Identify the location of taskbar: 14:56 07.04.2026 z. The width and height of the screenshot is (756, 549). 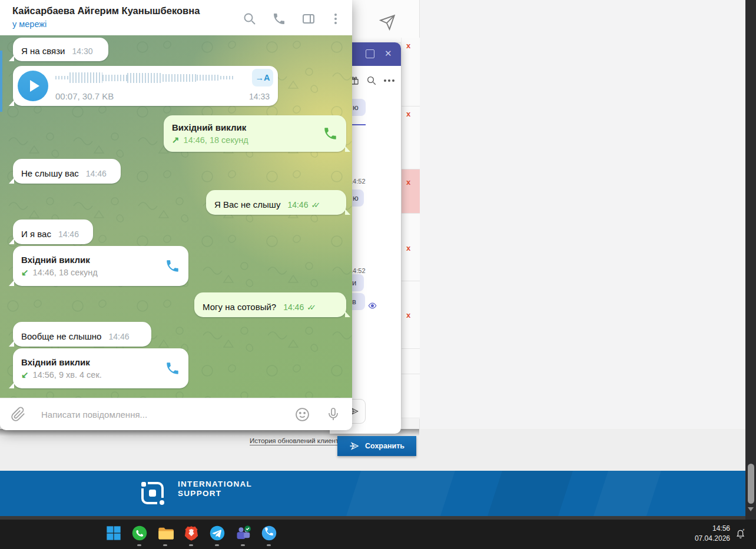
(378, 534).